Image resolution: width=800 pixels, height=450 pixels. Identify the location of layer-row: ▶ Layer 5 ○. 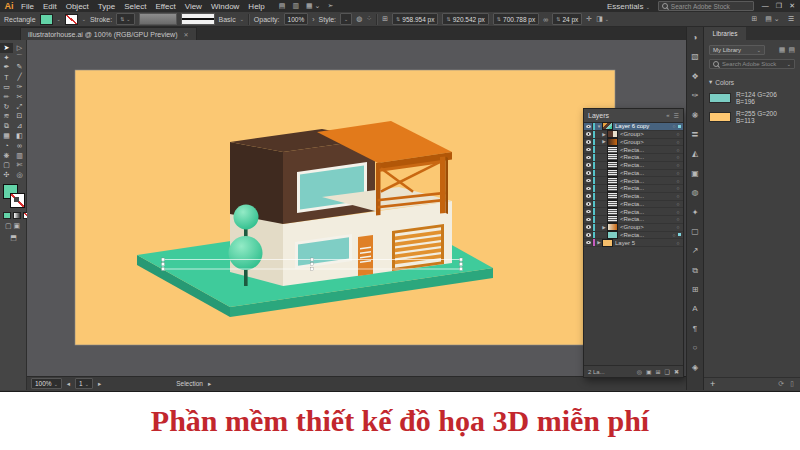
(634, 243).